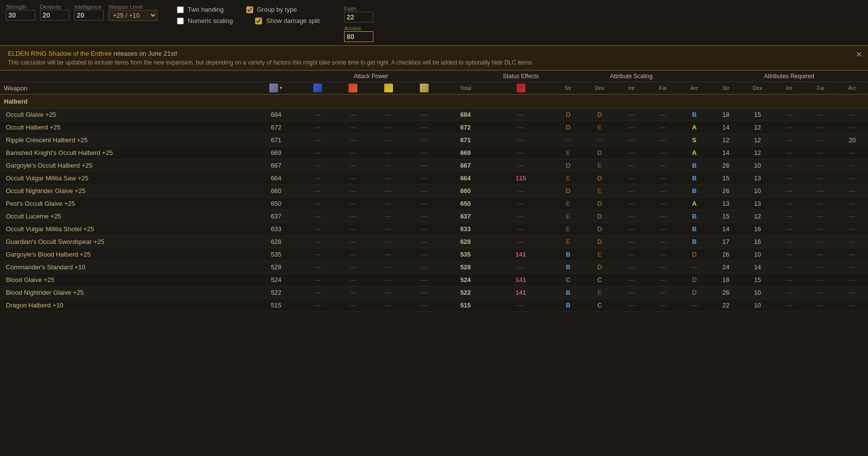  Describe the element at coordinates (726, 280) in the screenshot. I see `req-str: 18` at that location.